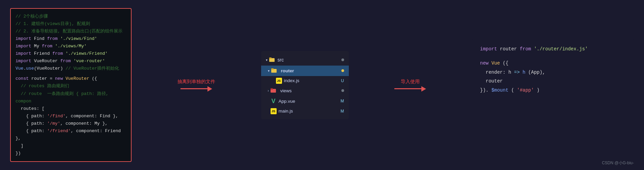 Image resolution: width=644 pixels, height=170 pixels. Describe the element at coordinates (71, 86) in the screenshot. I see `code-line-routes-comment1: // routes 路由规则们` at that location.